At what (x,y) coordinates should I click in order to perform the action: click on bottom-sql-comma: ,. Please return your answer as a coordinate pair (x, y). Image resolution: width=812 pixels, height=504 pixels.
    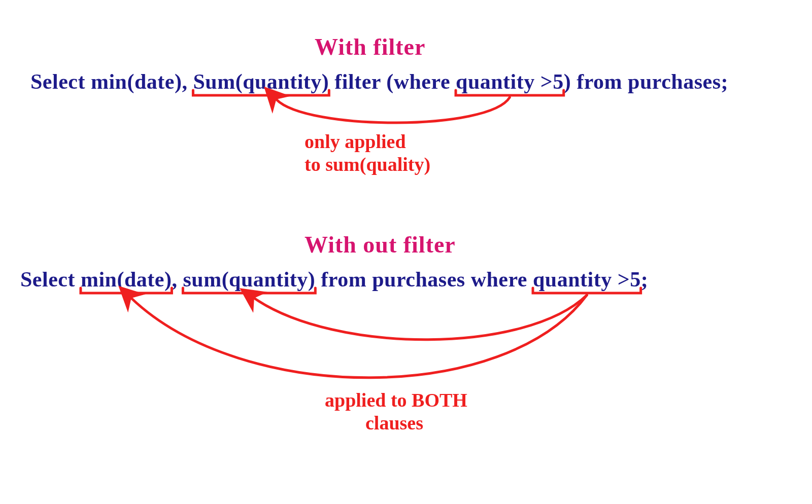
    Looking at the image, I should click on (177, 279).